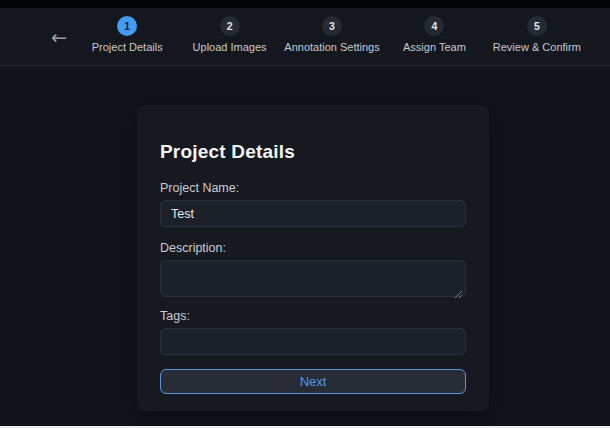 The width and height of the screenshot is (610, 428). I want to click on step-5-label: Review & Confirm, so click(537, 47).